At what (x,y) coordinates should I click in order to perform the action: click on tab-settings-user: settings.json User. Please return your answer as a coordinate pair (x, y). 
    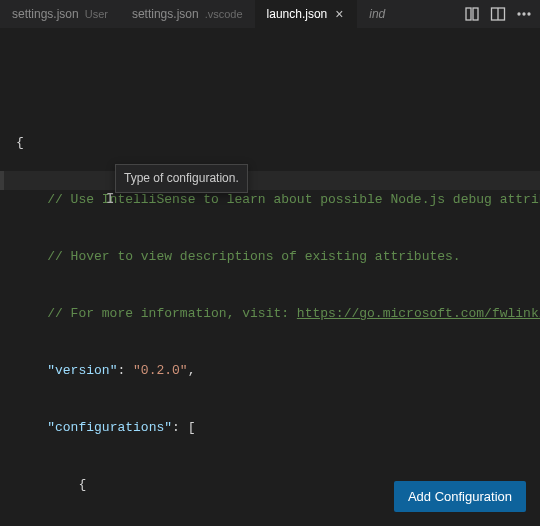
    Looking at the image, I should click on (60, 14).